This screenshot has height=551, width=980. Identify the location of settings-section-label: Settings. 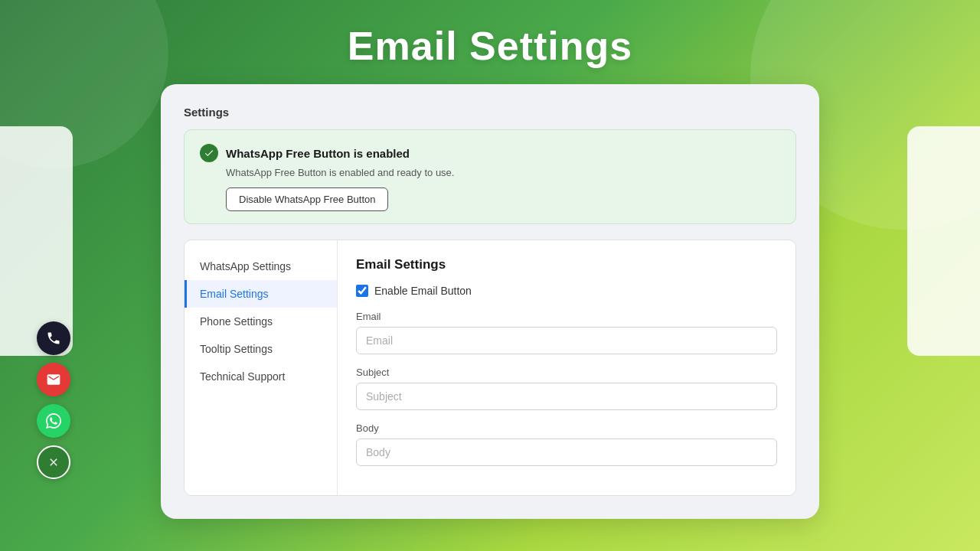
(490, 112).